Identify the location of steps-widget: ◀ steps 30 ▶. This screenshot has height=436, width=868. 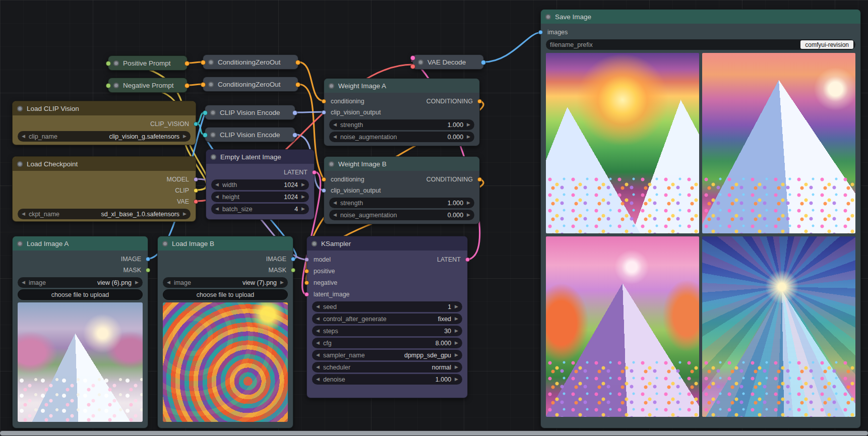
(387, 331).